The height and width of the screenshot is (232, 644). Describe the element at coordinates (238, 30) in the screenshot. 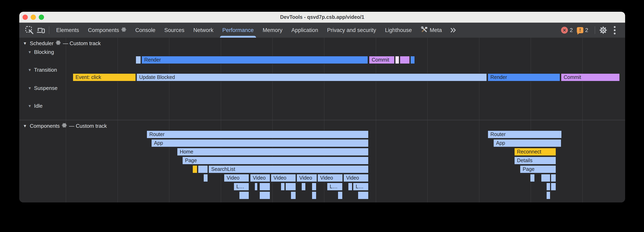

I see `tab-performance: Performance` at that location.